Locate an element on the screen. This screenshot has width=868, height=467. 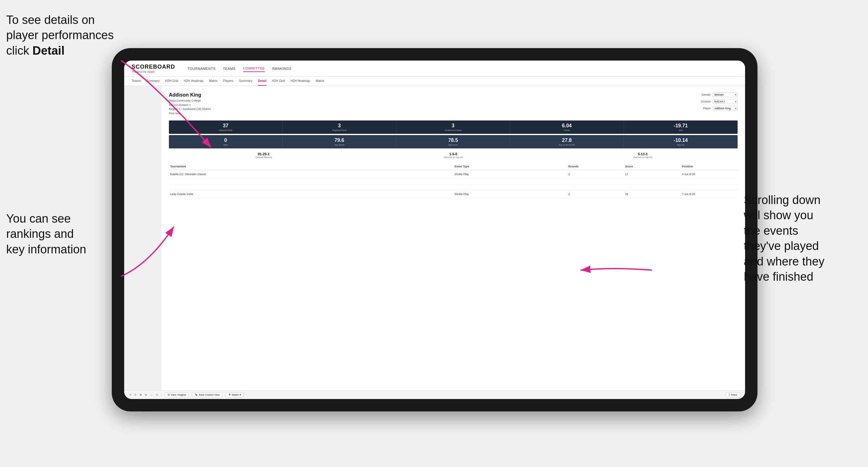
settings-icon: ⊙ is located at coordinates (157, 395).